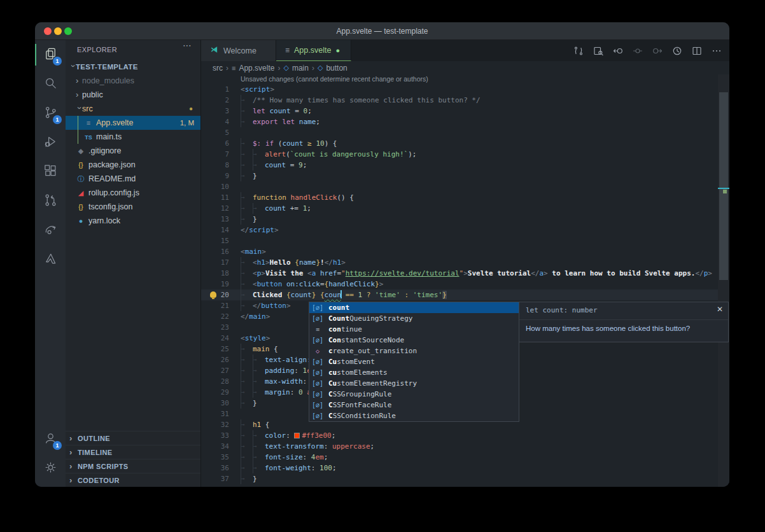 The height and width of the screenshot is (532, 765). I want to click on tree-item-src: ›src●, so click(133, 109).